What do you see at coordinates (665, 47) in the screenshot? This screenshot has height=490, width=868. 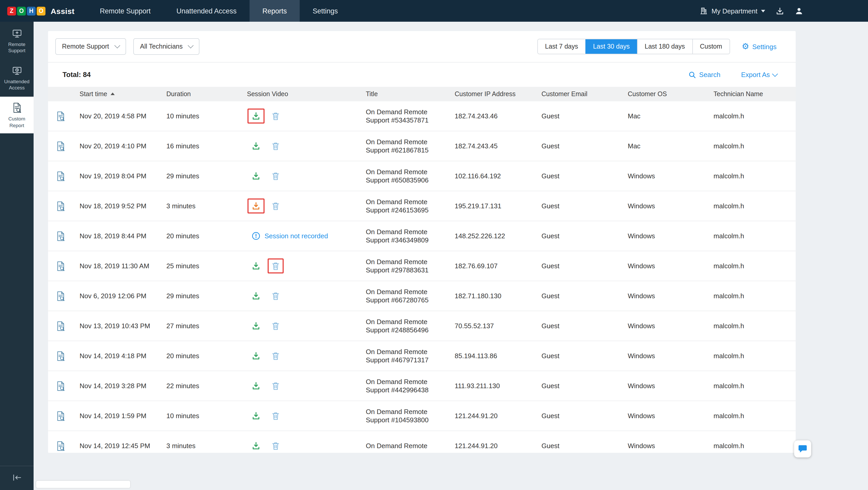 I see `range-last-180-days: Last 180 days` at bounding box center [665, 47].